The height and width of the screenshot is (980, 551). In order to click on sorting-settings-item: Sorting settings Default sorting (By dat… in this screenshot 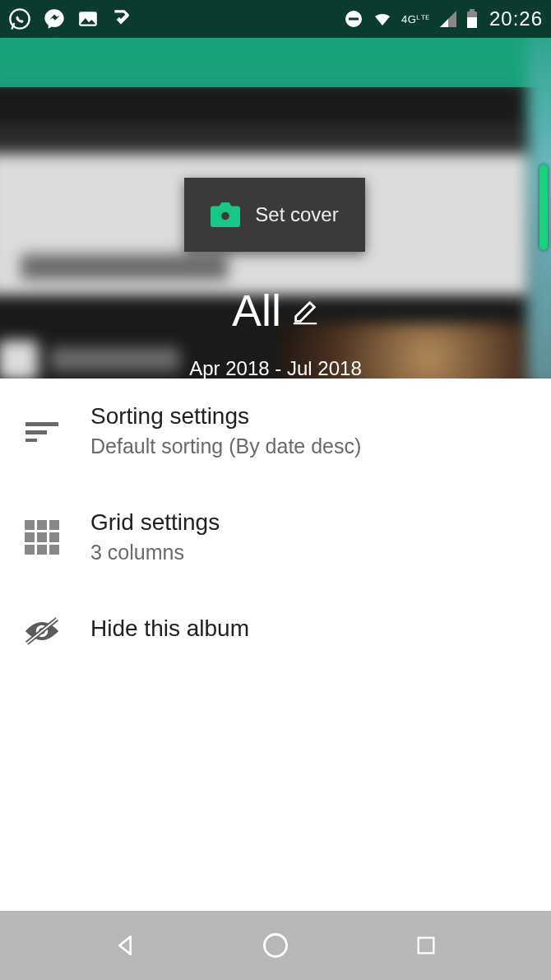, I will do `click(276, 431)`.